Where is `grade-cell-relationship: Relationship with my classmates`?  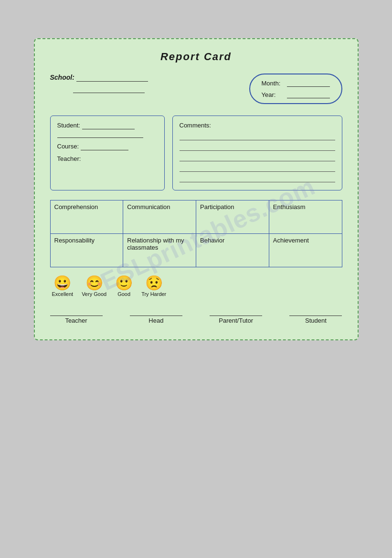 grade-cell-relationship: Relationship with my classmates is located at coordinates (159, 251).